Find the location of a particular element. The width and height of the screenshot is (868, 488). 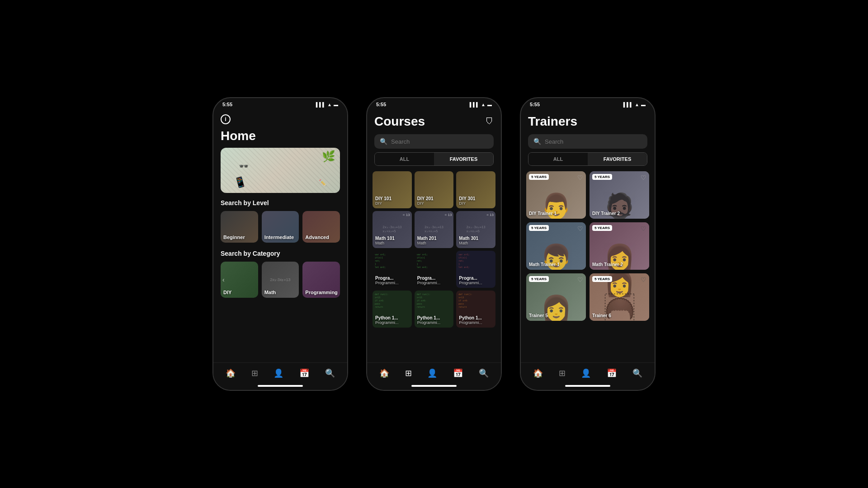

courses-nav-search: 🔍 is located at coordinates (484, 373).